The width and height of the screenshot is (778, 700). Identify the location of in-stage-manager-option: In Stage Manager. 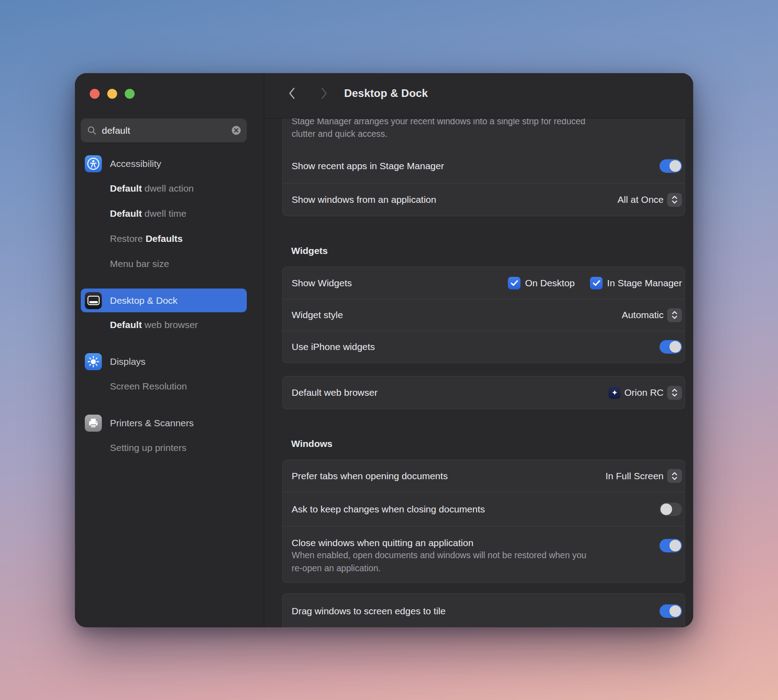
(636, 283).